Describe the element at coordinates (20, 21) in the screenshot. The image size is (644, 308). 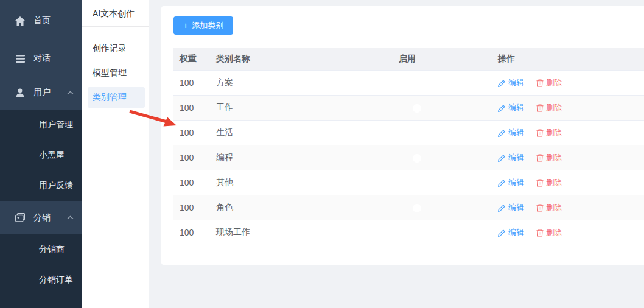
I see `home-icon` at that location.